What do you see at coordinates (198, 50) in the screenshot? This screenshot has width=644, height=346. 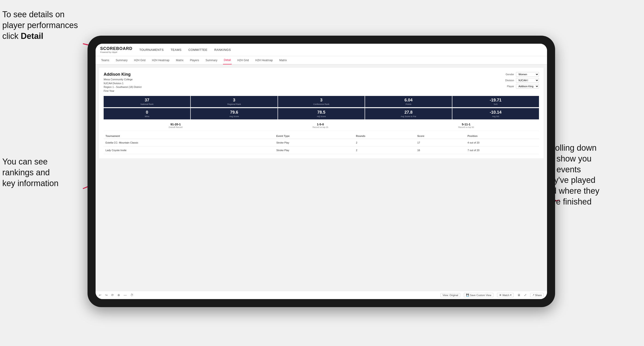 I see `nav-committee: COMMITTEE` at bounding box center [198, 50].